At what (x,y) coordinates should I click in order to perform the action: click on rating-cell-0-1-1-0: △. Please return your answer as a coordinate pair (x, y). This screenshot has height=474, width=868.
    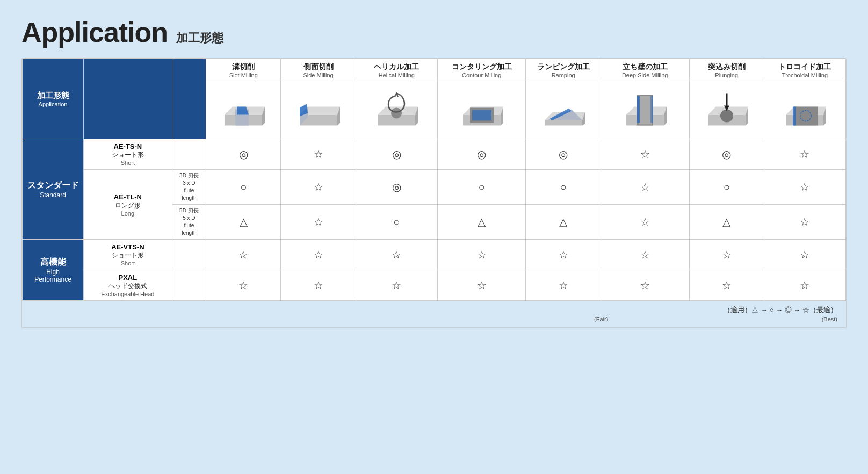
    Looking at the image, I should click on (244, 222).